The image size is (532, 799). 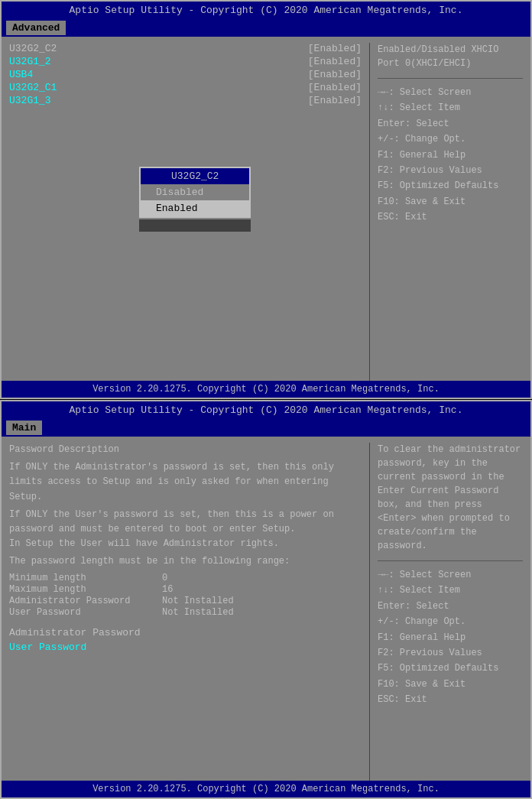 What do you see at coordinates (195, 208) in the screenshot?
I see `popup-option-enabled: Enabled` at bounding box center [195, 208].